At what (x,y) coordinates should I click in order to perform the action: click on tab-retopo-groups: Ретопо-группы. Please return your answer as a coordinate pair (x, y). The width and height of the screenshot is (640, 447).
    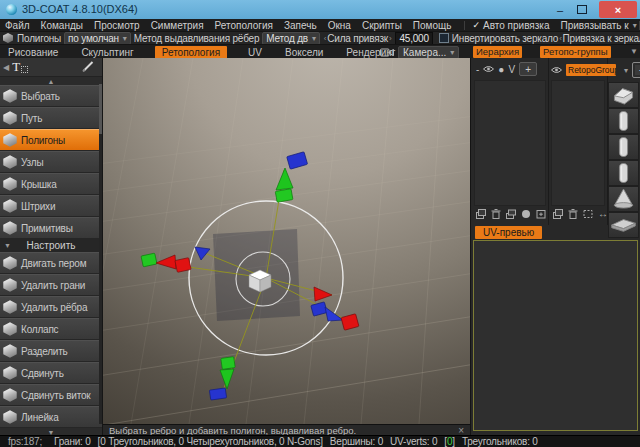
    Looking at the image, I should click on (576, 52).